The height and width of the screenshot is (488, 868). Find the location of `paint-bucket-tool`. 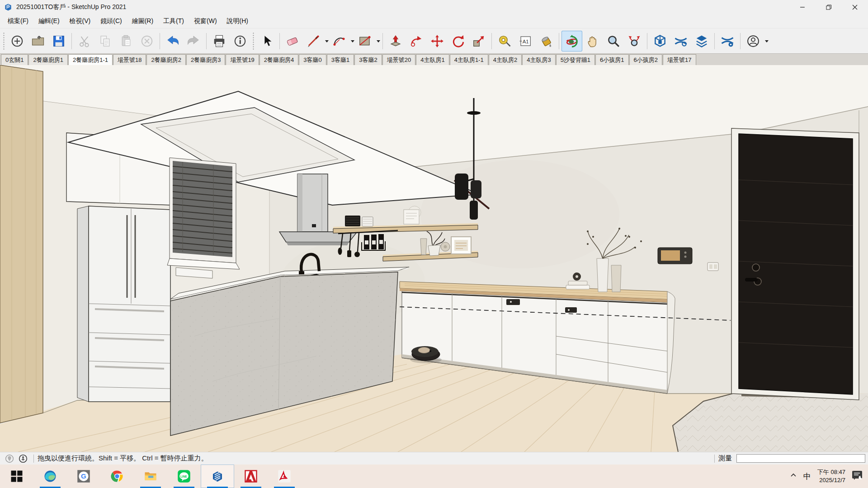

paint-bucket-tool is located at coordinates (546, 41).